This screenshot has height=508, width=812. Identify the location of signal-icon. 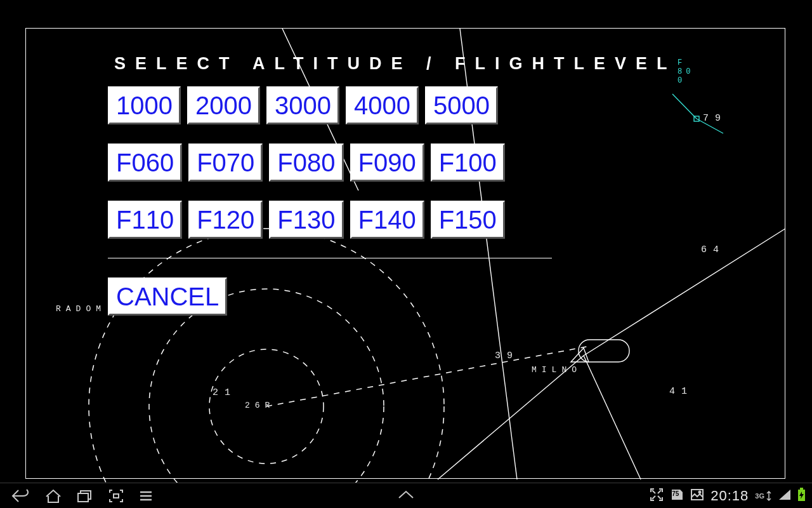
(785, 496).